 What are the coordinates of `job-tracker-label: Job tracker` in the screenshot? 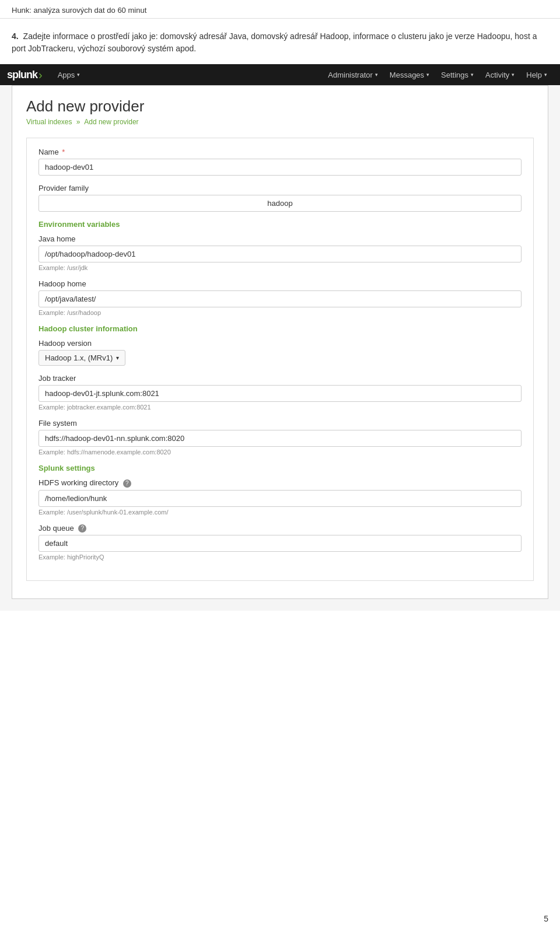 It's located at (280, 378).